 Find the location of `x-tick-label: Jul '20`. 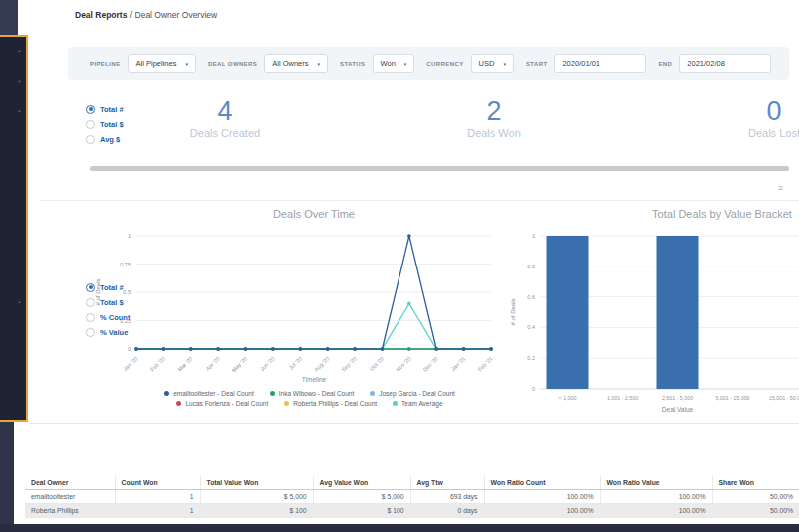

x-tick-label: Jul '20 is located at coordinates (296, 363).